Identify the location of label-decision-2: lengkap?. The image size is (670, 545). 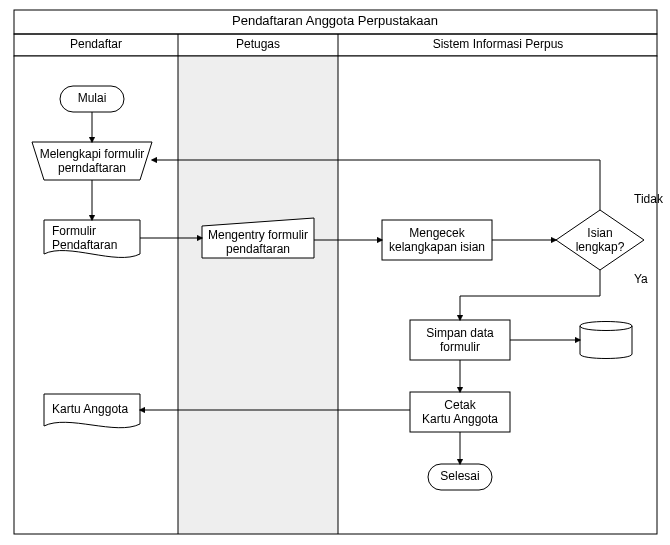
(600, 247).